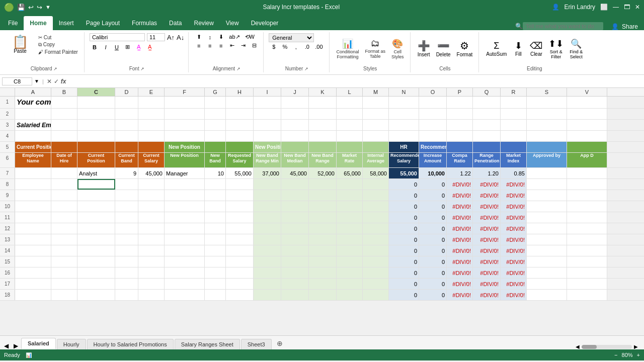 The width and height of the screenshot is (644, 362). Describe the element at coordinates (58, 52) in the screenshot. I see `format-painter-button: 🖌 Format Painter` at that location.